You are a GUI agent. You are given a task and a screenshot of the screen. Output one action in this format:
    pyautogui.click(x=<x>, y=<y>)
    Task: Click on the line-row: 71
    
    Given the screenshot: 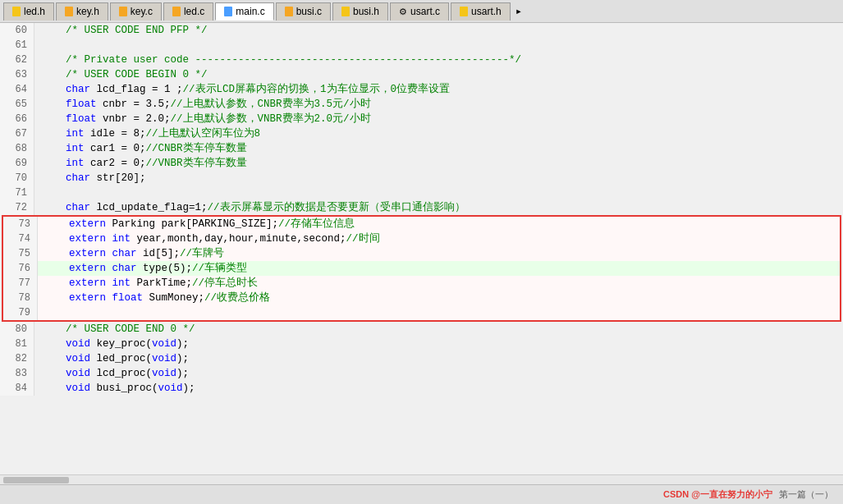 What is the action you would take?
    pyautogui.click(x=422, y=193)
    